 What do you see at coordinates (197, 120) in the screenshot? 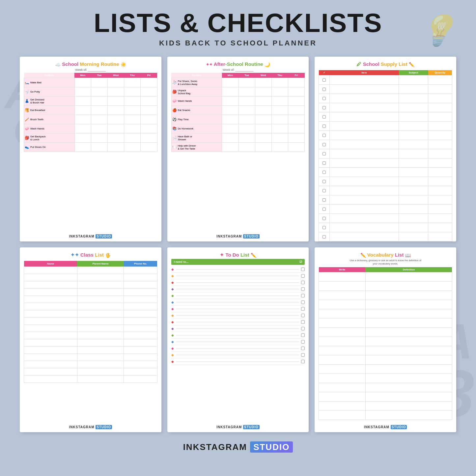
I see `routine-cell: ⚽Play Time` at bounding box center [197, 120].